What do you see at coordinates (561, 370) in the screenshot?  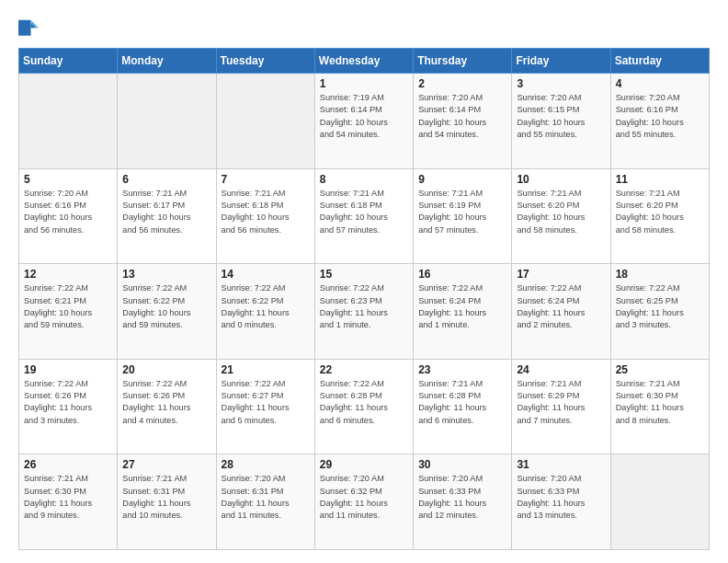 I see `day-number: 24` at bounding box center [561, 370].